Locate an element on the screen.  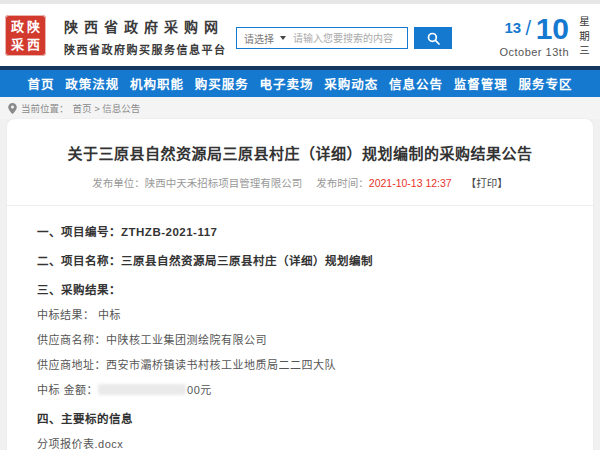
search-select-label: 请选择 is located at coordinates (259, 38).